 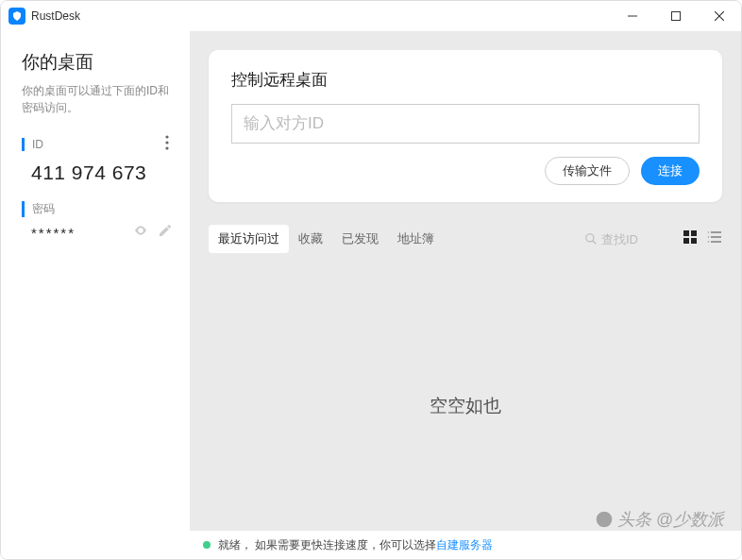 What do you see at coordinates (141, 232) in the screenshot?
I see `eye-icon` at bounding box center [141, 232].